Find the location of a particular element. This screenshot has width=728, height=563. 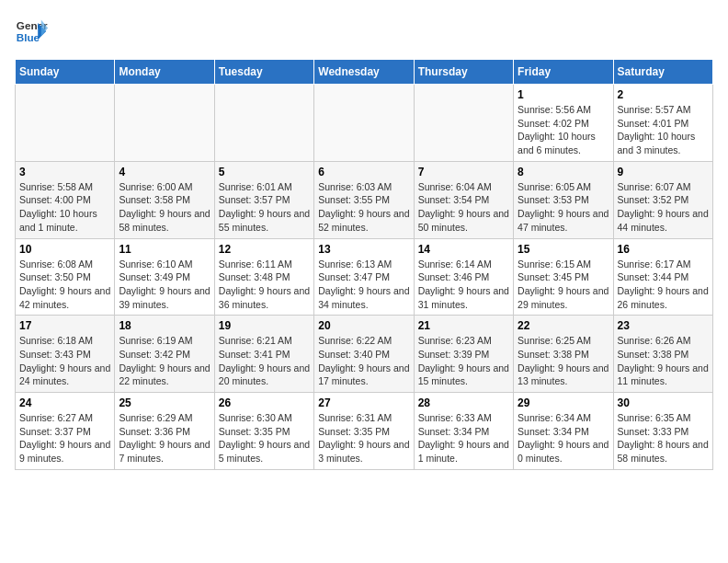

day-number: 11 is located at coordinates (164, 249).